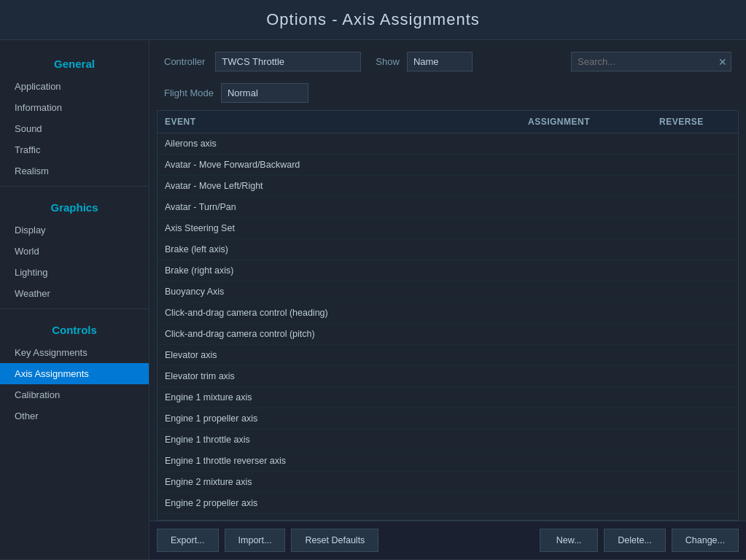 Image resolution: width=746 pixels, height=560 pixels. What do you see at coordinates (448, 461) in the screenshot?
I see `table-row: Engine 1 throttle reverser axis` at bounding box center [448, 461].